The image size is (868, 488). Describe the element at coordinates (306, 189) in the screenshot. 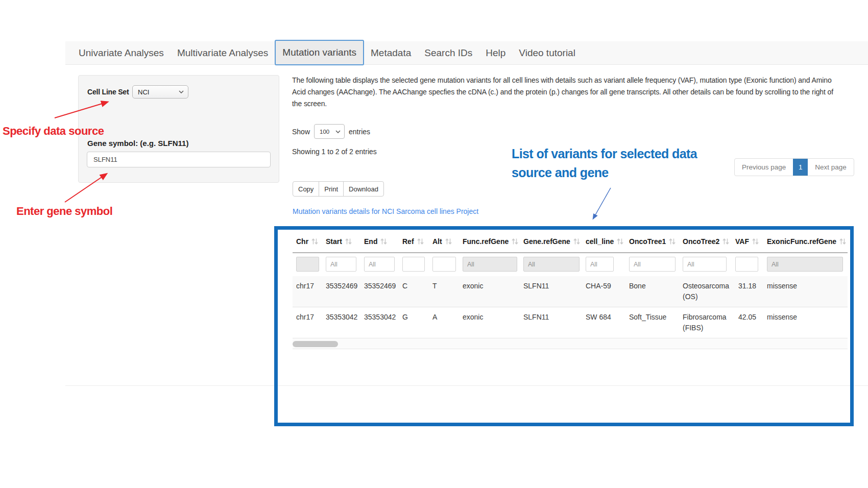

I see `copy-button: Copy` at that location.